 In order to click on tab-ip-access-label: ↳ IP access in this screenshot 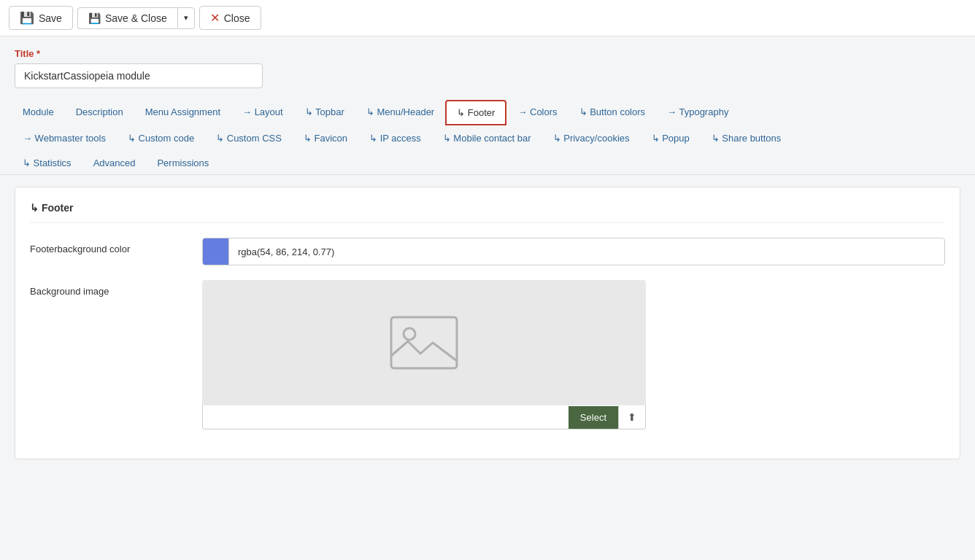, I will do `click(396, 139)`.